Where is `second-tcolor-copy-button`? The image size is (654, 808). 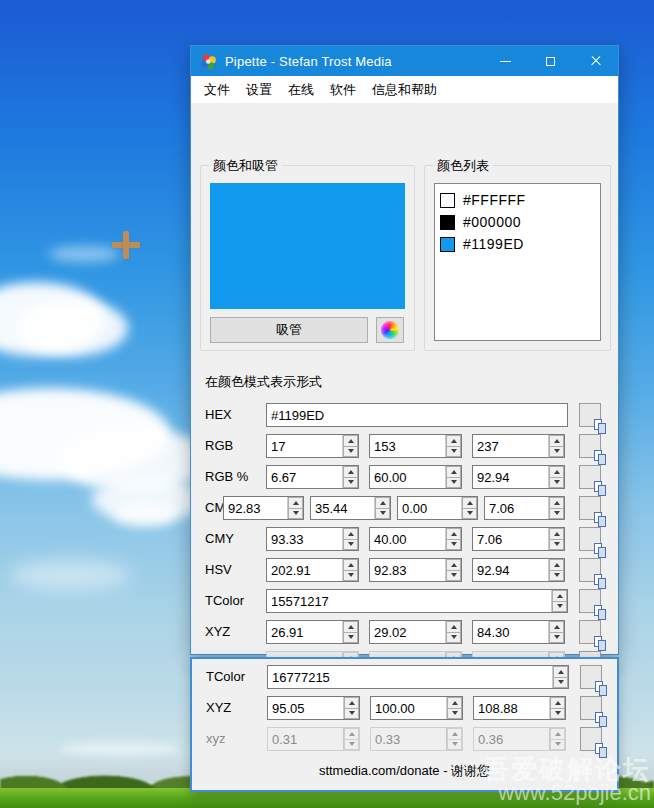 second-tcolor-copy-button is located at coordinates (591, 677).